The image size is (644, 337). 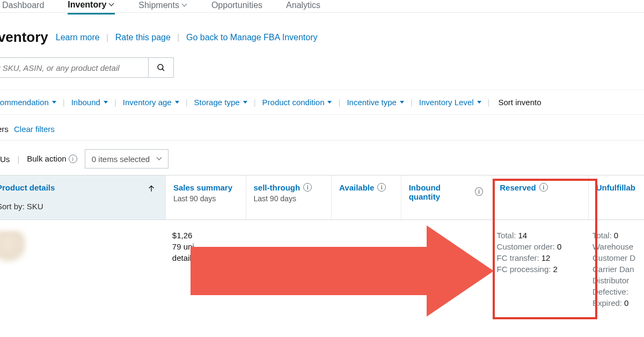 What do you see at coordinates (364, 274) in the screenshot?
I see `cell-available` at bounding box center [364, 274].